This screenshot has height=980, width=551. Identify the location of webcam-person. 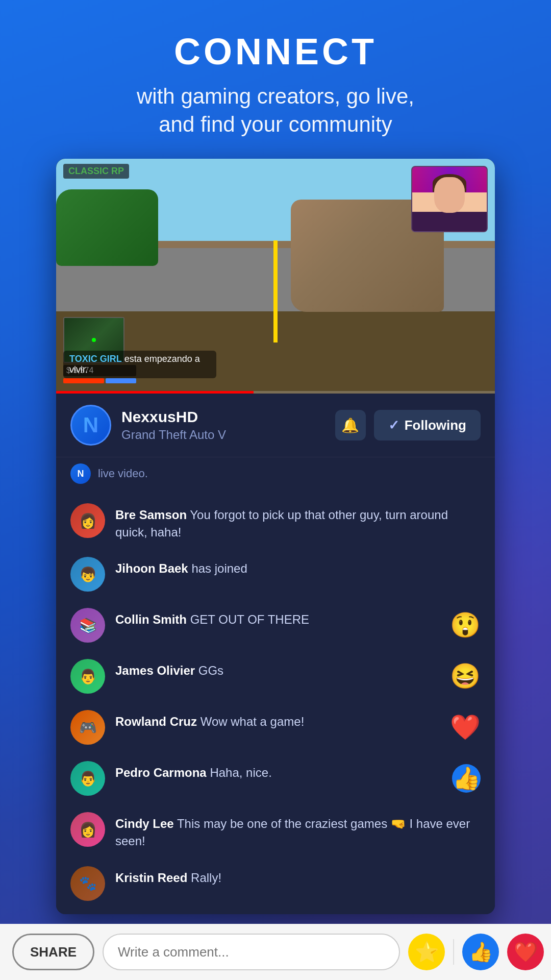
(449, 199).